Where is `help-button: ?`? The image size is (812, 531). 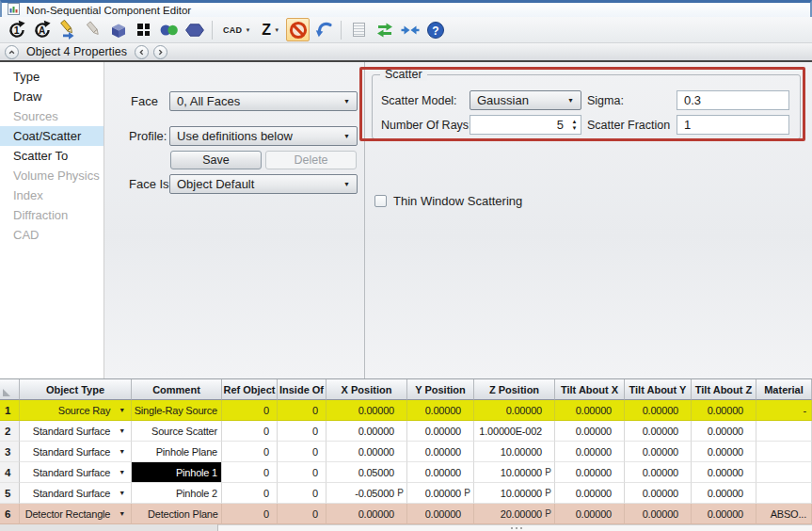
help-button: ? is located at coordinates (435, 30).